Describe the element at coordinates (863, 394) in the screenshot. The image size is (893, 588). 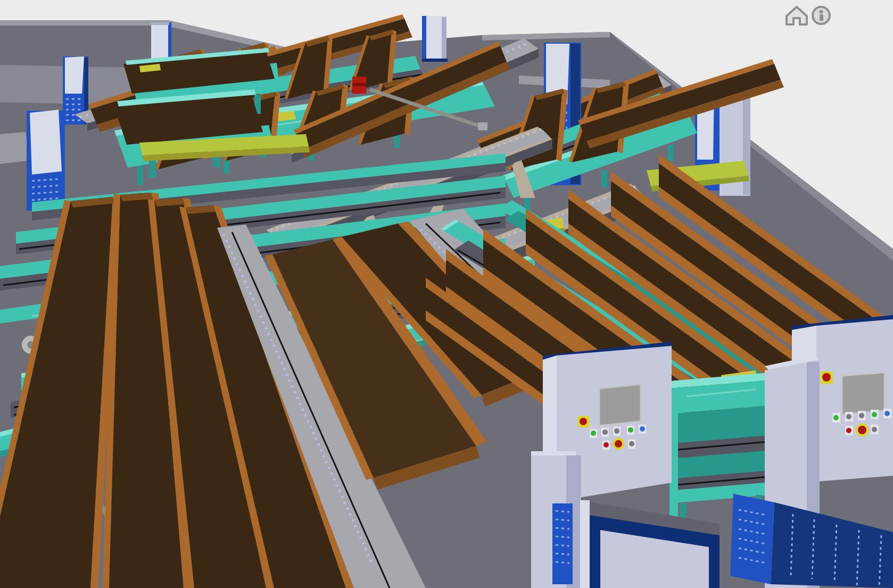
I see `hmi-screen-b` at that location.